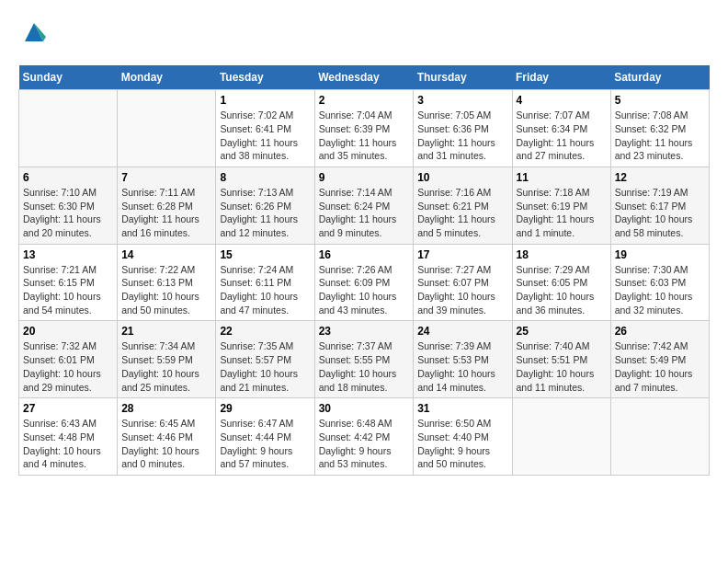 The height and width of the screenshot is (563, 728). What do you see at coordinates (68, 437) in the screenshot?
I see `calendar-cell: 27Sunrise: 6:43 AM Sunset: 4:48 PM Dayli…` at bounding box center [68, 437].